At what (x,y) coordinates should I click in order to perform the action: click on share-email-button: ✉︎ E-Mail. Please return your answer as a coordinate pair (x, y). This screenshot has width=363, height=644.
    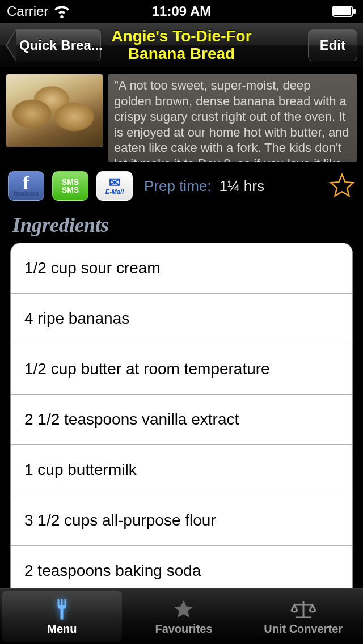
    Looking at the image, I should click on (115, 186).